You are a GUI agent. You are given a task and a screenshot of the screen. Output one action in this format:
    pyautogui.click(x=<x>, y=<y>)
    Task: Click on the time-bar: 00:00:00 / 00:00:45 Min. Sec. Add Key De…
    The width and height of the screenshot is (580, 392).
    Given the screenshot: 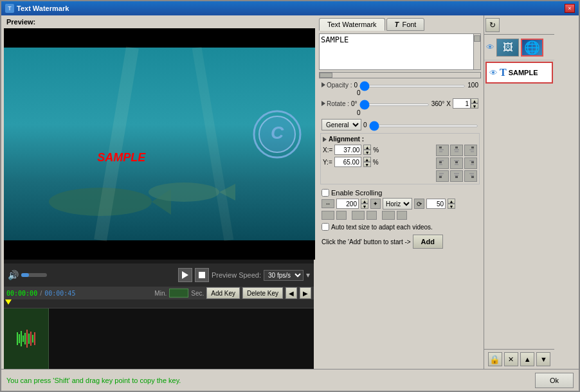 What is the action you would take?
    pyautogui.click(x=159, y=293)
    